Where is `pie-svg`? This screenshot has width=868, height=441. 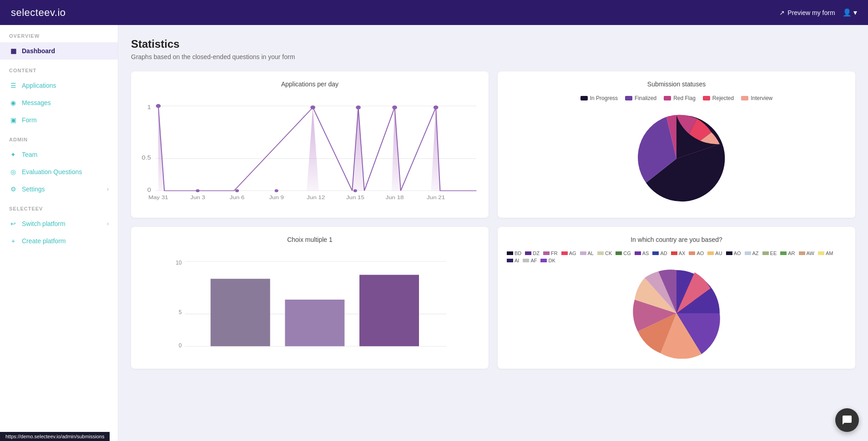
pie-svg is located at coordinates (676, 159).